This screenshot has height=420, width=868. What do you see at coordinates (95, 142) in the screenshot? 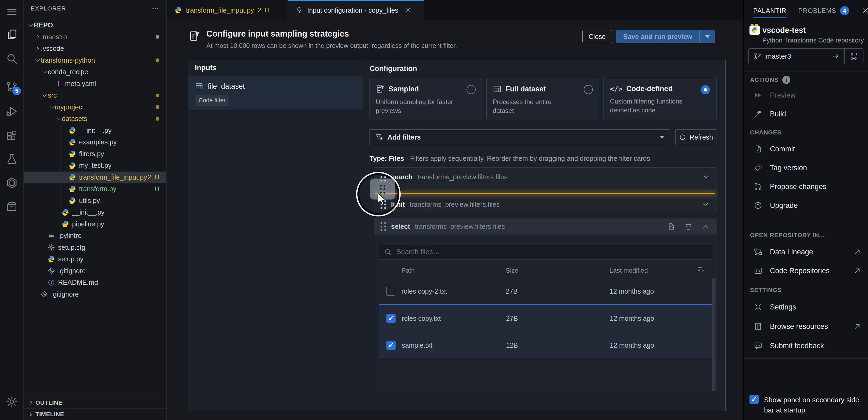
I see `tree-item-examples-py: examples.py` at bounding box center [95, 142].